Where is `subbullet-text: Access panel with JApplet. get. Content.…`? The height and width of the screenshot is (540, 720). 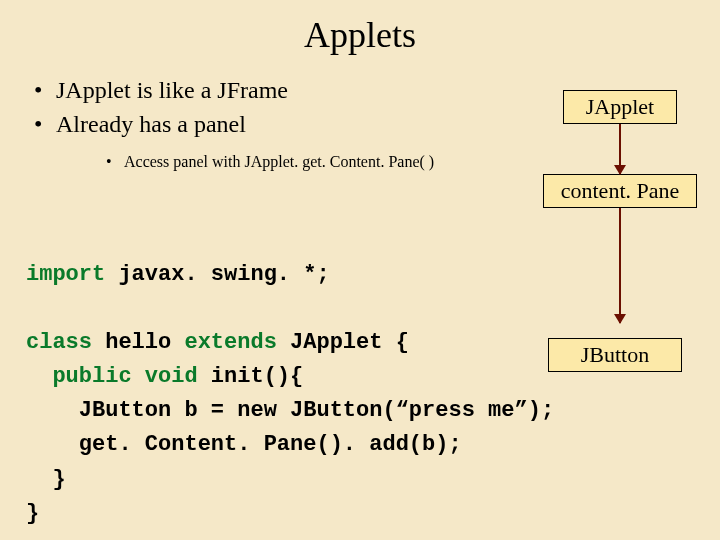
subbullet-text: Access panel with JApplet. get. Content.… is located at coordinates (279, 162).